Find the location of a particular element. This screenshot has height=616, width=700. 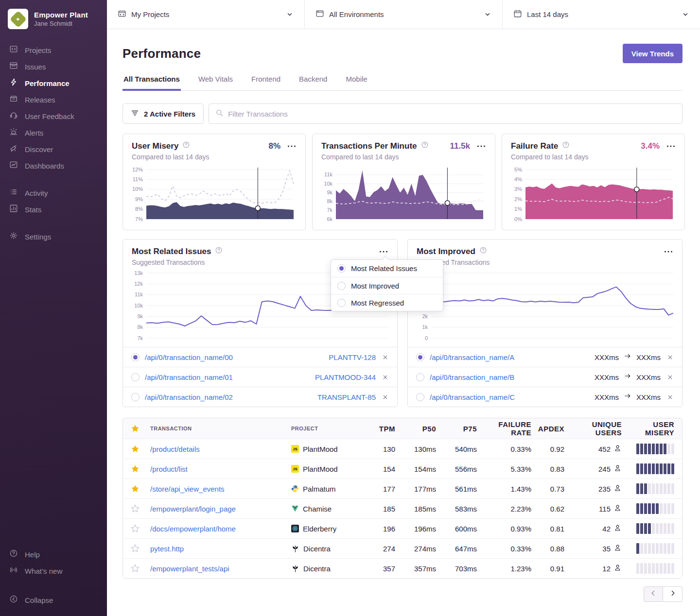

svg-text: 9k is located at coordinates (140, 316).